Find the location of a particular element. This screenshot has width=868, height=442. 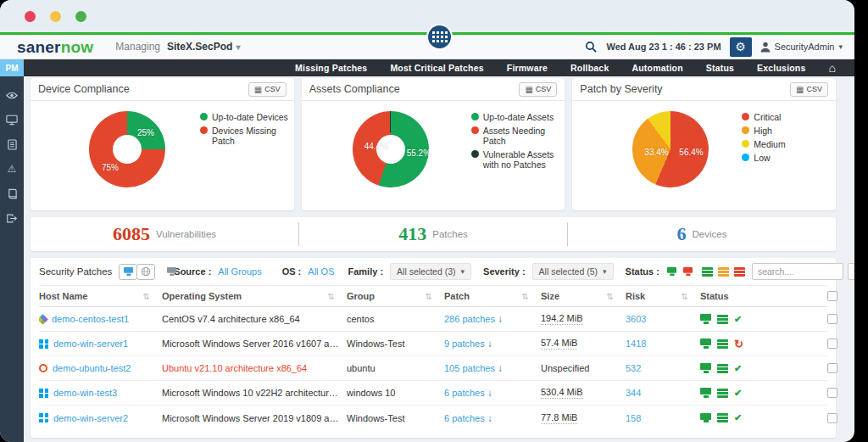

tab-most-critical-patches: Most Critical Patches is located at coordinates (437, 68).